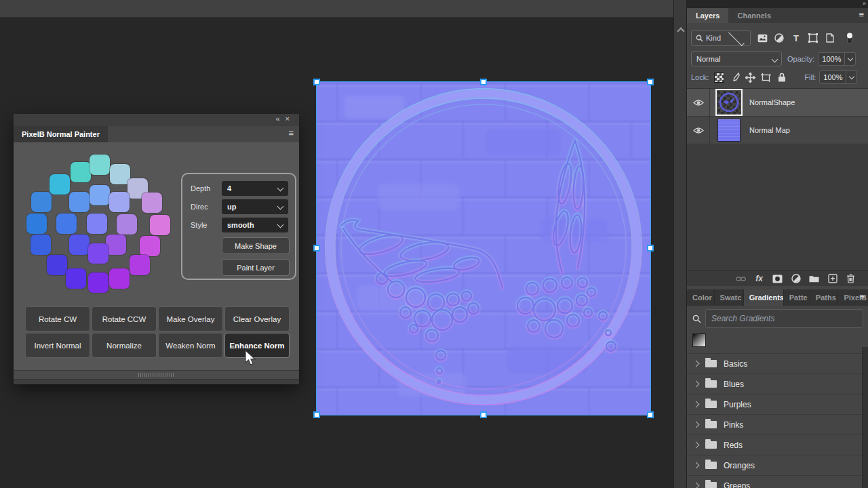 Image resolution: width=868 pixels, height=488 pixels. What do you see at coordinates (317, 415) in the screenshot?
I see `transform-handle-bottom-left` at bounding box center [317, 415].